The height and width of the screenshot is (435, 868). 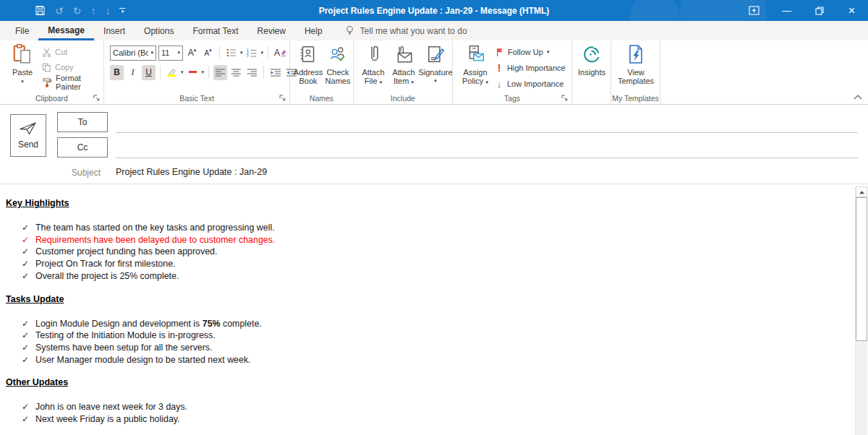 I want to click on attach-item-dropdown-icon: ▾, so click(x=412, y=82).